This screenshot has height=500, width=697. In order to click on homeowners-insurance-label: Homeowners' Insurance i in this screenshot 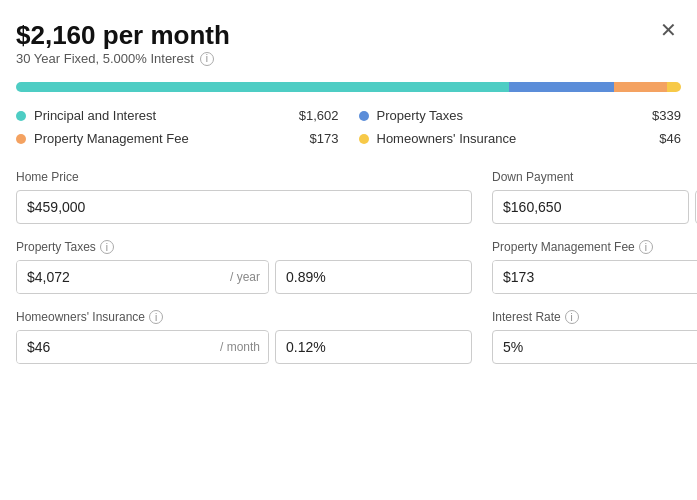, I will do `click(244, 317)`.